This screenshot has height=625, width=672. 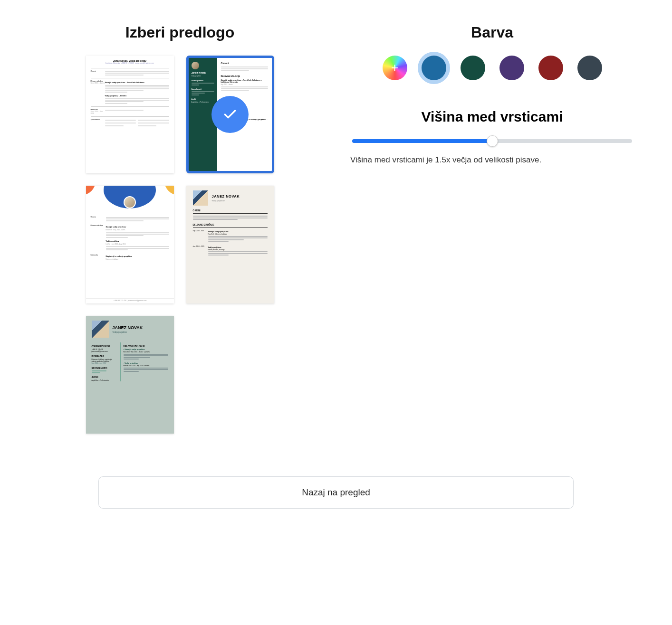 I want to click on slider-heading: Višina med vrsticami, so click(x=492, y=117).